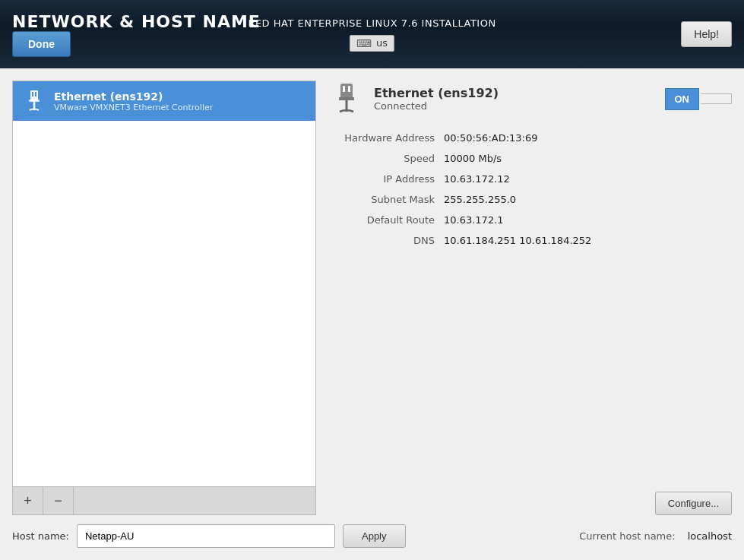 The width and height of the screenshot is (744, 560). I want to click on speed-row: Speed 10000 Mb/s, so click(530, 158).